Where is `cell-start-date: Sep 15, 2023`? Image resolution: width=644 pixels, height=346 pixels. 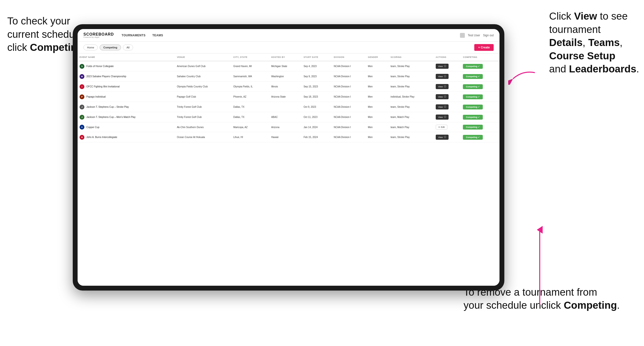 cell-start-date: Sep 15, 2023 is located at coordinates (317, 87).